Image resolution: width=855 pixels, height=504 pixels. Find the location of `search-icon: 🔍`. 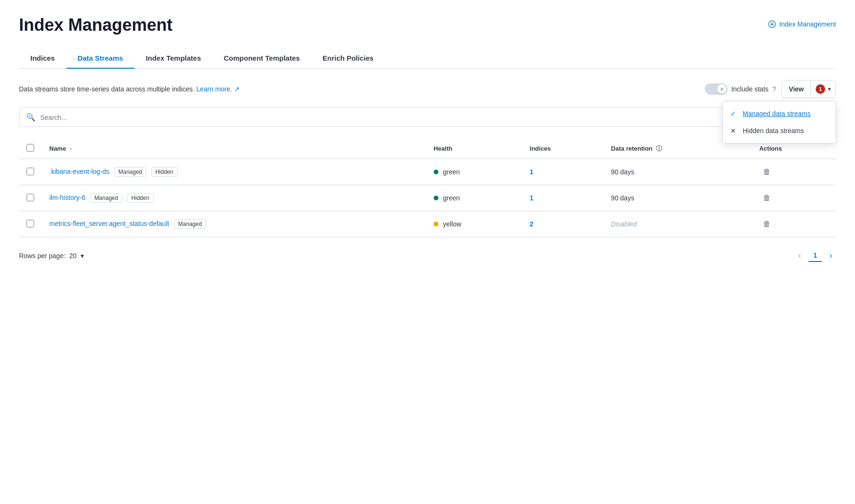

search-icon: 🔍 is located at coordinates (31, 117).